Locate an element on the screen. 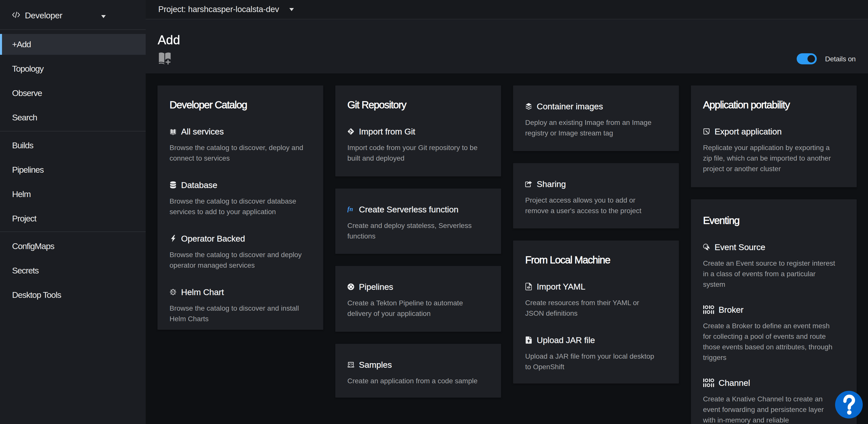  svg-text: HELM is located at coordinates (173, 292).